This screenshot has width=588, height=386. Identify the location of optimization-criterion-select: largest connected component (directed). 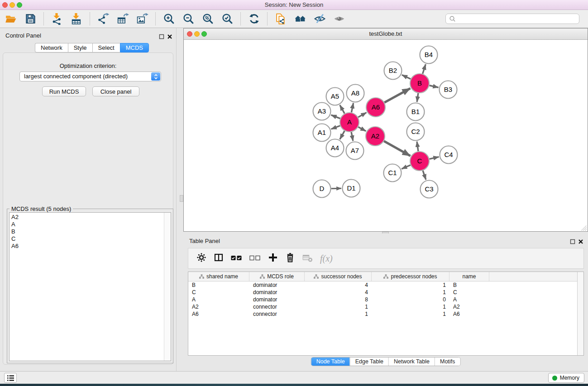
(91, 76).